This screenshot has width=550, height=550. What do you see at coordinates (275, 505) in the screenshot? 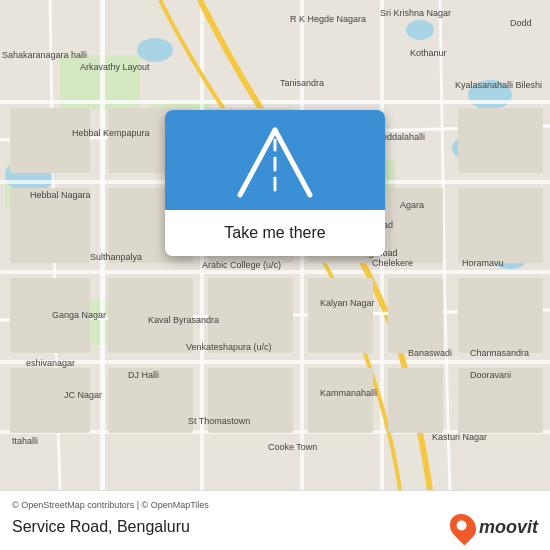
I see `attribution-text: © OpenStreetMap contributors | © OpenMap…` at bounding box center [275, 505].